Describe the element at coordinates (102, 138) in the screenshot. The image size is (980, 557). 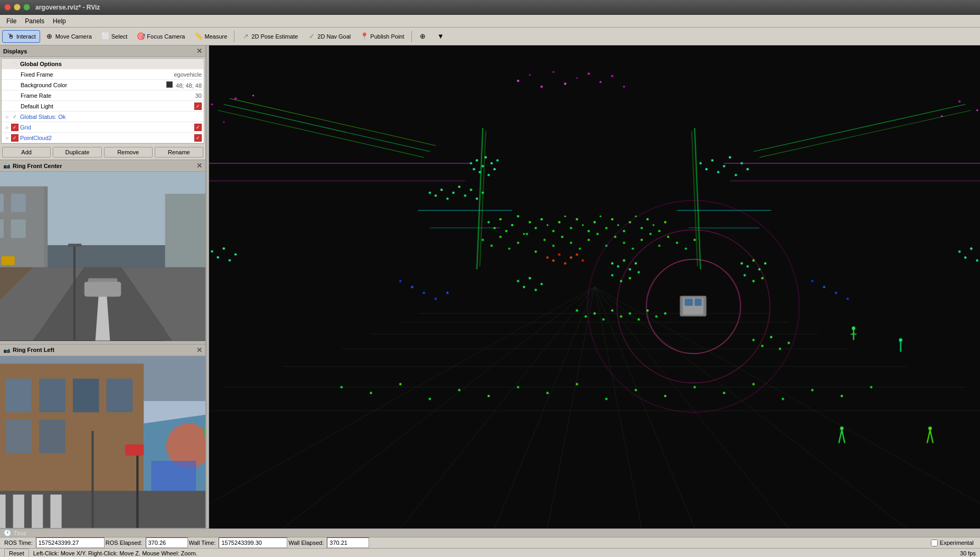
I see `pointcloud2-row: ▶ ✓ PointCloud2 ✓` at that location.